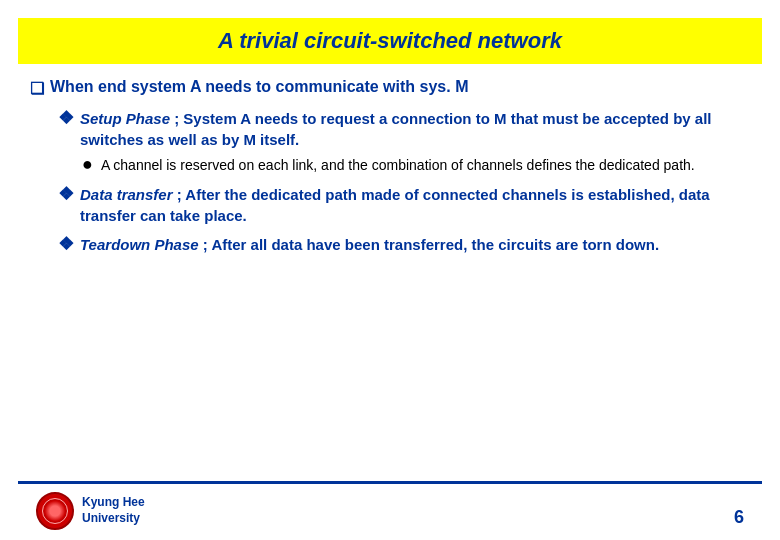 Image resolution: width=780 pixels, height=540 pixels. I want to click on keyword-setup: Setup Phase, so click(125, 118).